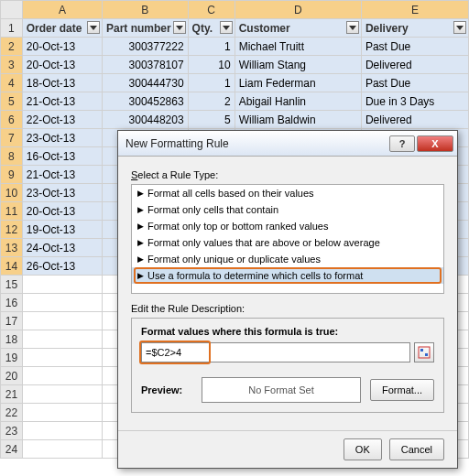 The height and width of the screenshot is (476, 469). Describe the element at coordinates (12, 138) in the screenshot. I see `row-header: 7` at that location.